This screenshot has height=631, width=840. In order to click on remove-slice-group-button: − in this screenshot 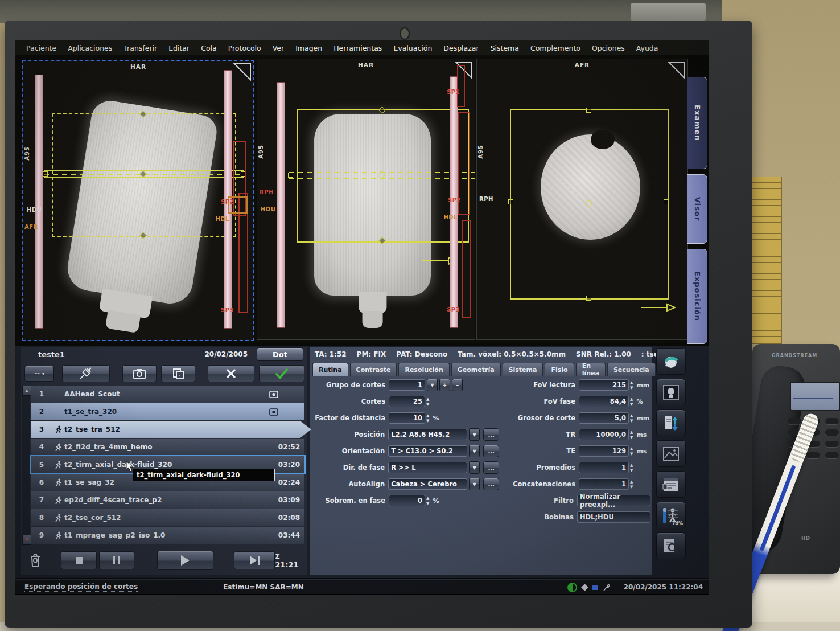, I will do `click(458, 385)`.